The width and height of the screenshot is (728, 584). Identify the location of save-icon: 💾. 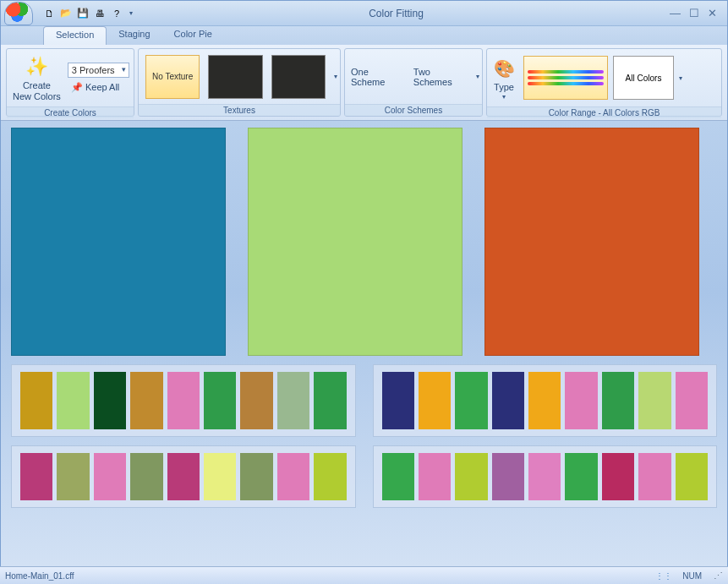
(83, 14).